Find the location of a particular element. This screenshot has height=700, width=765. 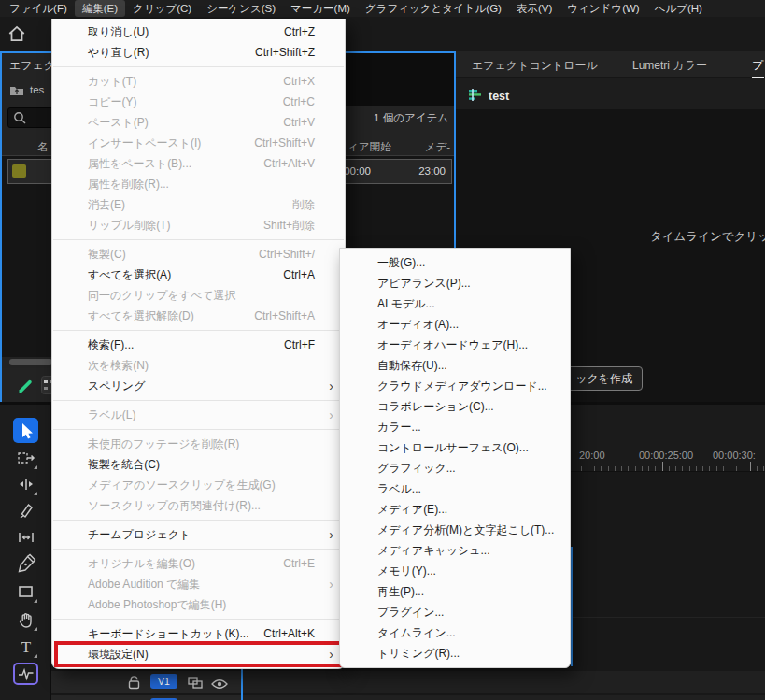

menu-item: 複製(C)Ctrl+Shift+/ is located at coordinates (198, 254).